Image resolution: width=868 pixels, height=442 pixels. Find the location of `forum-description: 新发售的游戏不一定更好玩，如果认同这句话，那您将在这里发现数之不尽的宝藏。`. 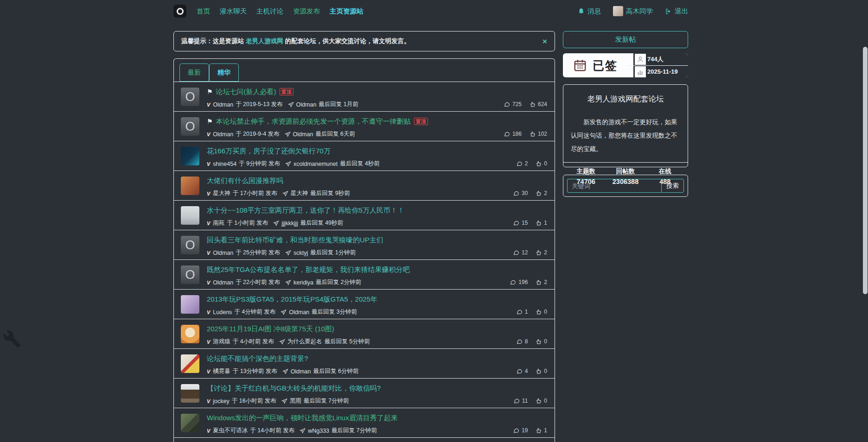

forum-description: 新发售的游戏不一定更好玩，如果认同这句话，那您将在这里发现数之不尽的宝藏。 is located at coordinates (625, 135).